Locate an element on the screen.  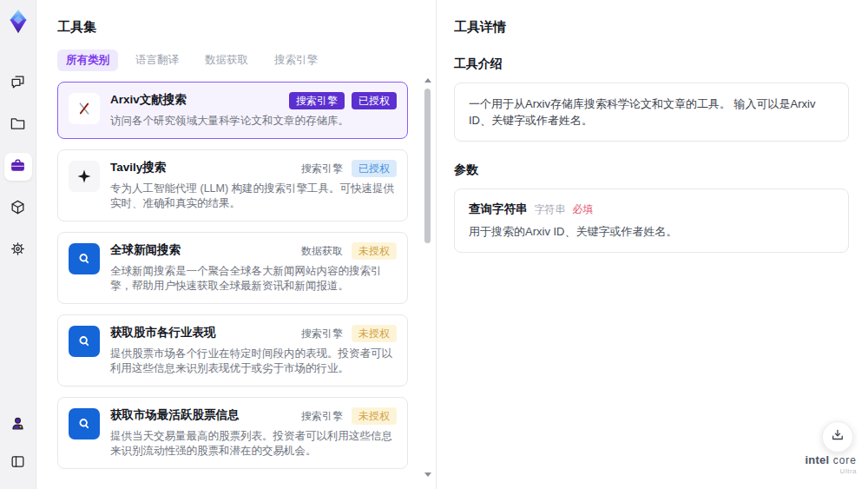
sidebar is located at coordinates (18, 245).